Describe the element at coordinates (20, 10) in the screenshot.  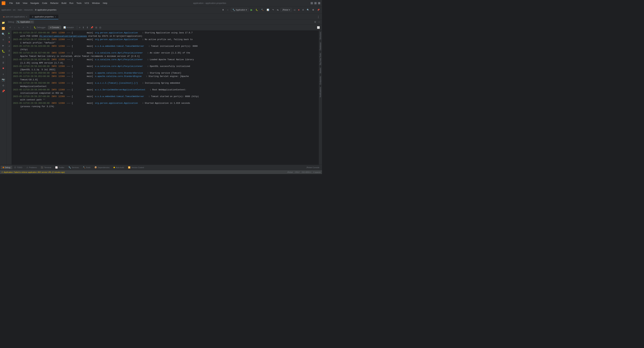
I see `breadcrumb-main: main` at that location.